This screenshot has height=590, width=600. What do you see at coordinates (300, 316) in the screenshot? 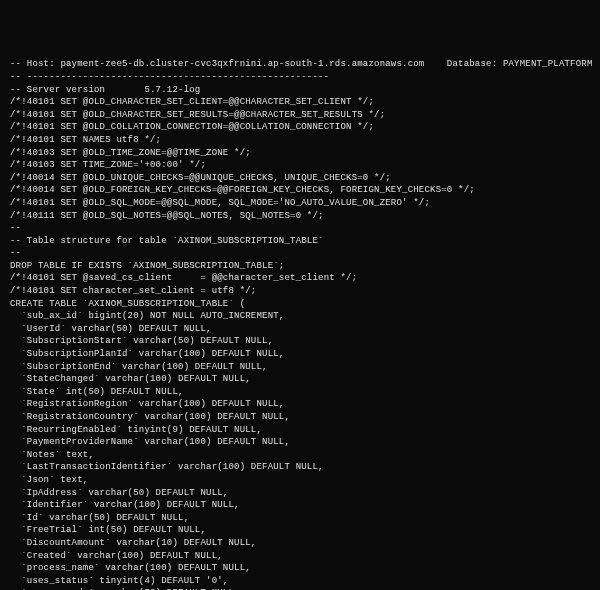
I see `code-line: `sub_ax_id` bigint(20) NOT NULL AUTO_INC…` at bounding box center [300, 316].